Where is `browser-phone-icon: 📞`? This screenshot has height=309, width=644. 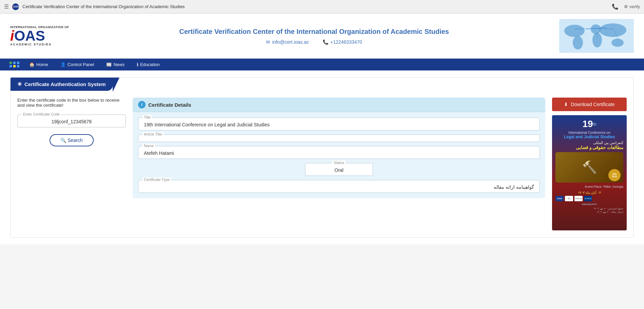 browser-phone-icon: 📞 is located at coordinates (615, 7).